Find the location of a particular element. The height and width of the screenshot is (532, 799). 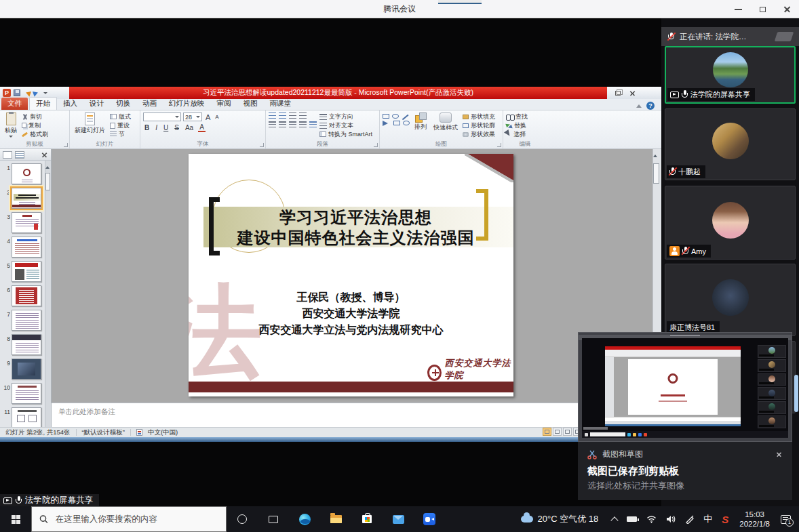

quick-styles-button: 快速样式 is located at coordinates (446, 122).